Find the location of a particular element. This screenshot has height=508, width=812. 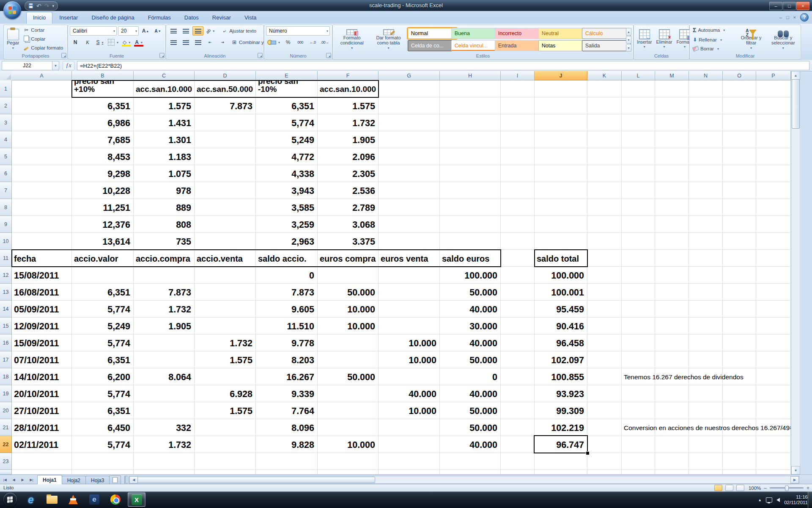

increase-indent-button: ⇥ is located at coordinates (222, 42).